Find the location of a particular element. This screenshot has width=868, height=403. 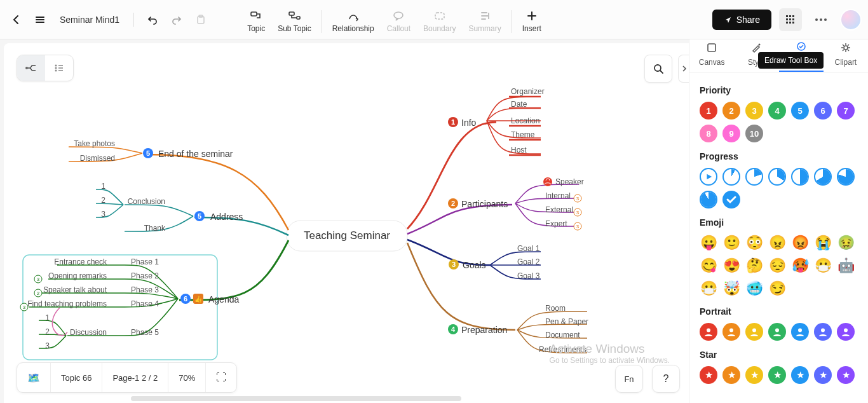

paste-icon is located at coordinates (201, 20).